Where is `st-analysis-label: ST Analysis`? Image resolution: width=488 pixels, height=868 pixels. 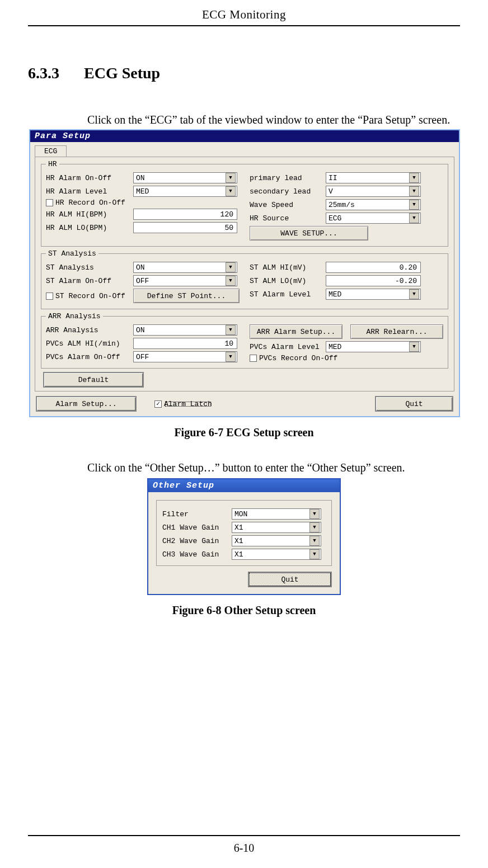 st-analysis-label: ST Analysis is located at coordinates (88, 267).